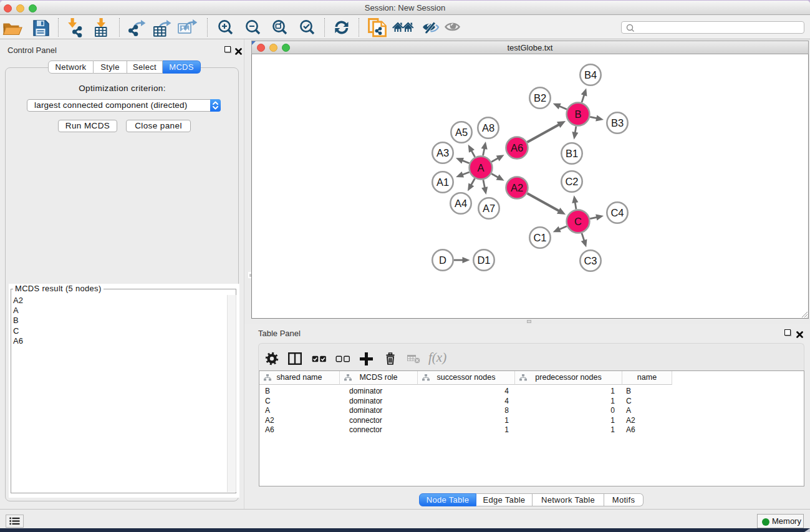 Image resolution: width=810 pixels, height=532 pixels. I want to click on svg-text: C3, so click(590, 261).